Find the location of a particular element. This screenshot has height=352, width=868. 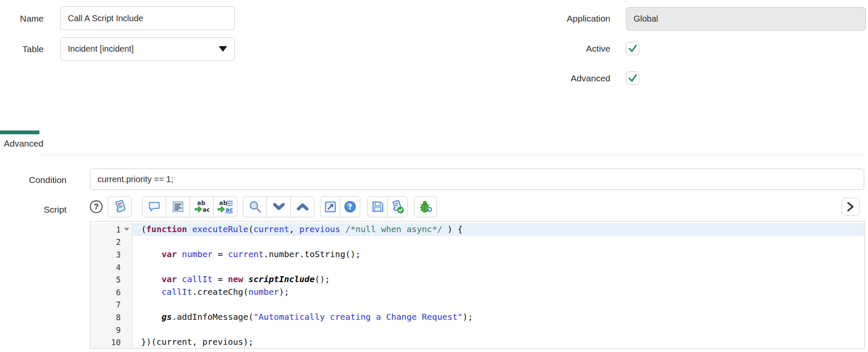

table-value: Incident [incident] is located at coordinates (101, 49).